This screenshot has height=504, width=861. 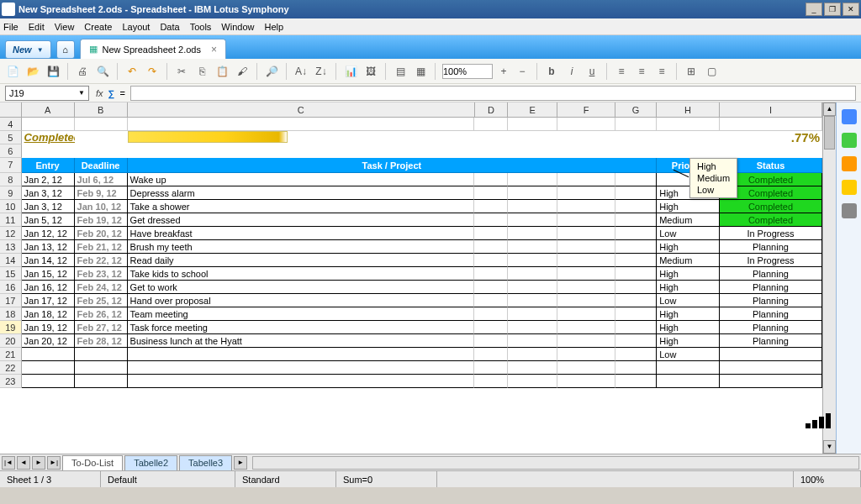 What do you see at coordinates (832, 9) in the screenshot?
I see `maximize-button: ❐` at bounding box center [832, 9].